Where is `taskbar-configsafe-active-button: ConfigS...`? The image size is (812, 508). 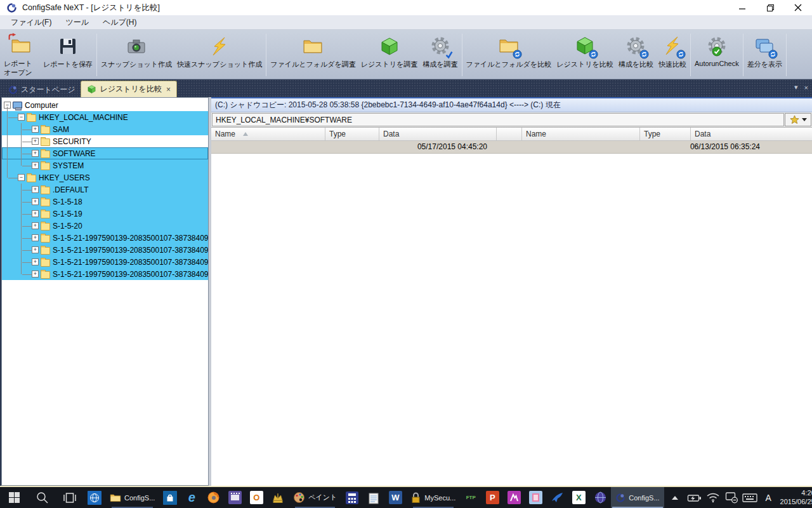 taskbar-configsafe-active-button: ConfigS... is located at coordinates (637, 498).